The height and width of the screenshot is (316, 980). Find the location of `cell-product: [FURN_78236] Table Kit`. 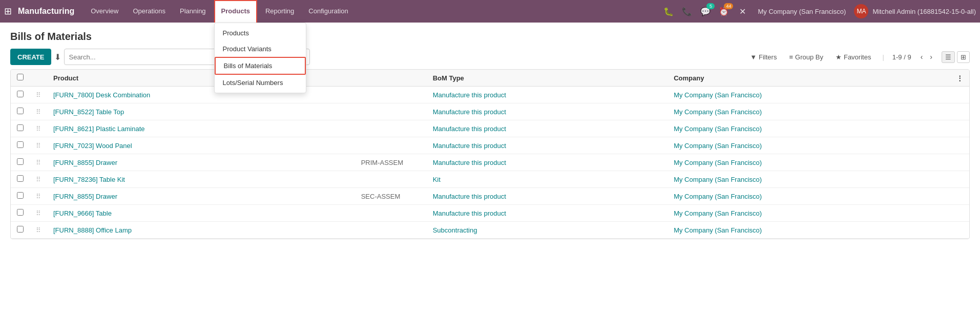

cell-product: [FURN_78236] Table Kit is located at coordinates (201, 179).